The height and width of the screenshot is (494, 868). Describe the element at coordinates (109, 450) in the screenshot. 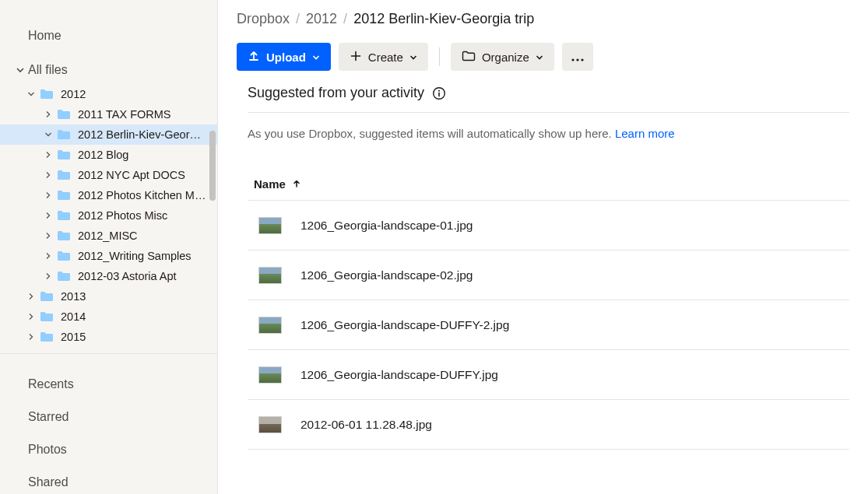

I see `nav-photos: Photos` at that location.